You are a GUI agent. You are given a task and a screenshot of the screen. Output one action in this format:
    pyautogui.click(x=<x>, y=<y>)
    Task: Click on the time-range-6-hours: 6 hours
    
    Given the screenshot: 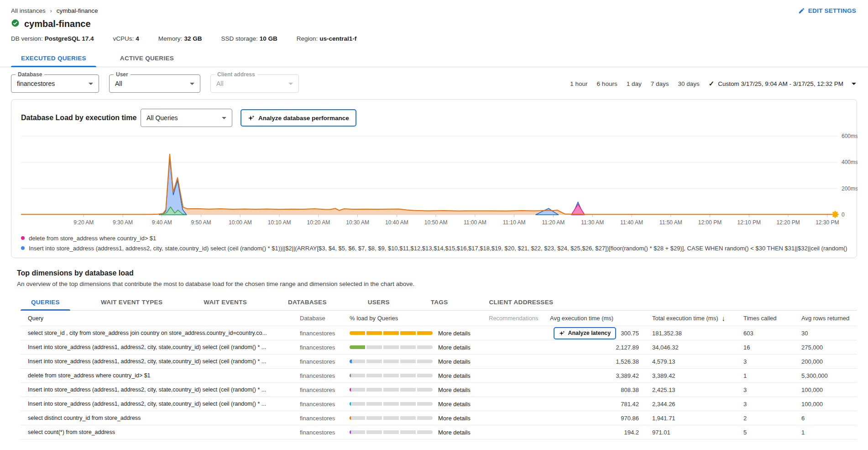 What is the action you would take?
    pyautogui.click(x=607, y=84)
    